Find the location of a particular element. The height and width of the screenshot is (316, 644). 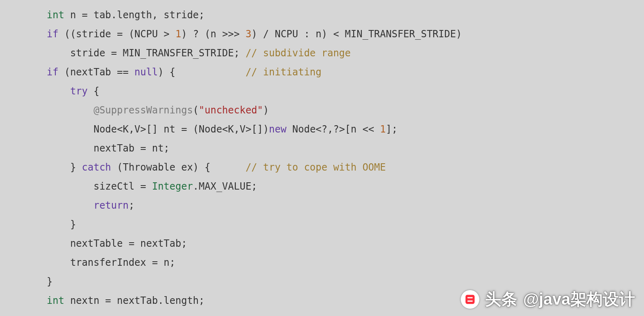

code-line: if (nextTab == null) { // initiating is located at coordinates (161, 72).